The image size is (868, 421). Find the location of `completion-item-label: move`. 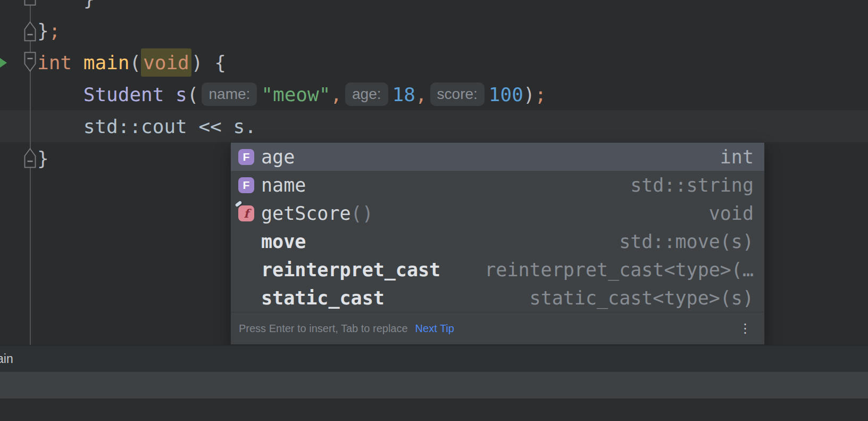

completion-item-label: move is located at coordinates (283, 242).